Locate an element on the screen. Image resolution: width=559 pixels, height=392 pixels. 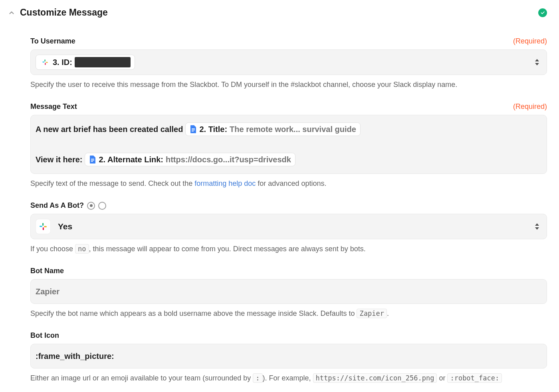
bot-icon-input-wrapper is located at coordinates (289, 356).